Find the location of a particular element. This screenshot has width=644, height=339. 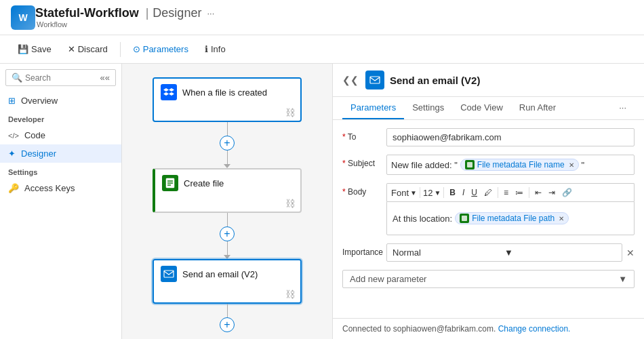

send-email-link-icon: ⛓ is located at coordinates (290, 294).